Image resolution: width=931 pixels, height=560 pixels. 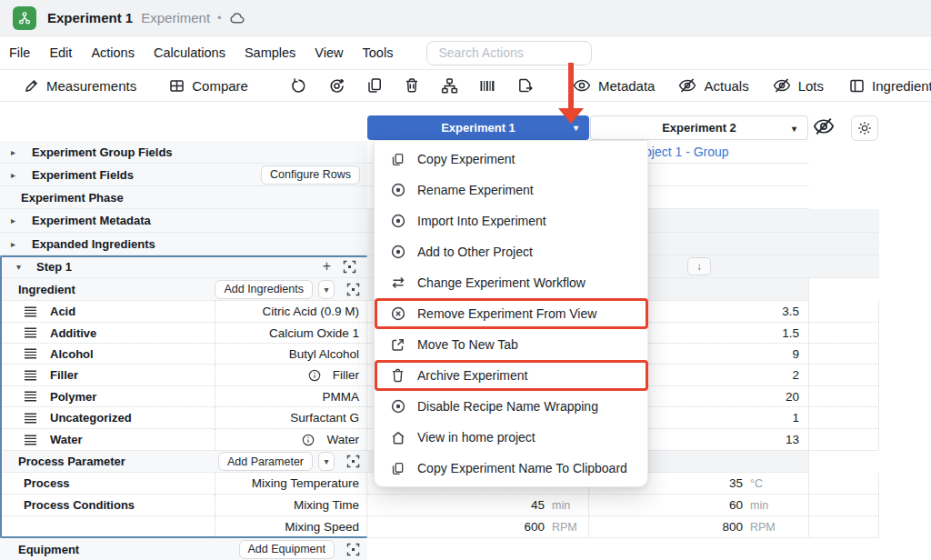 What do you see at coordinates (713, 85) in the screenshot?
I see `actuals-toggle: Actuals` at bounding box center [713, 85].